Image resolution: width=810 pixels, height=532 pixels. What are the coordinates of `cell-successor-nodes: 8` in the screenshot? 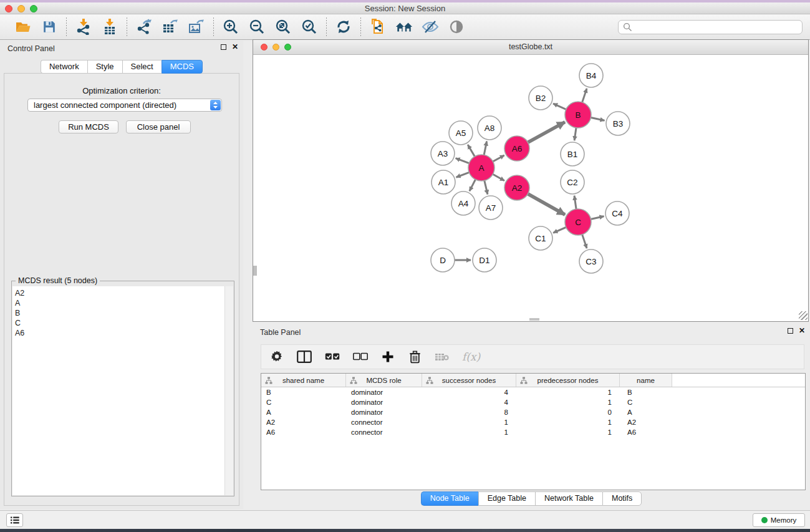 It's located at (469, 412).